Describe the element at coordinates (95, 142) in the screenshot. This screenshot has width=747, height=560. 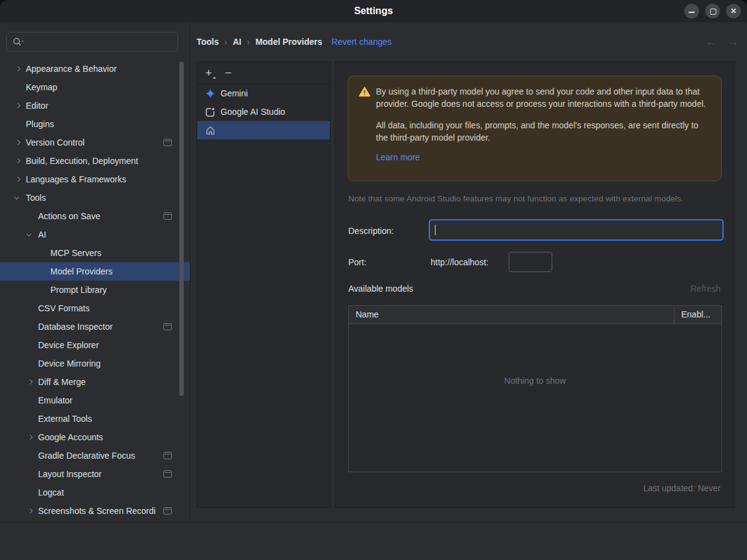
I see `sidebar-item-version-control: Version Control` at that location.